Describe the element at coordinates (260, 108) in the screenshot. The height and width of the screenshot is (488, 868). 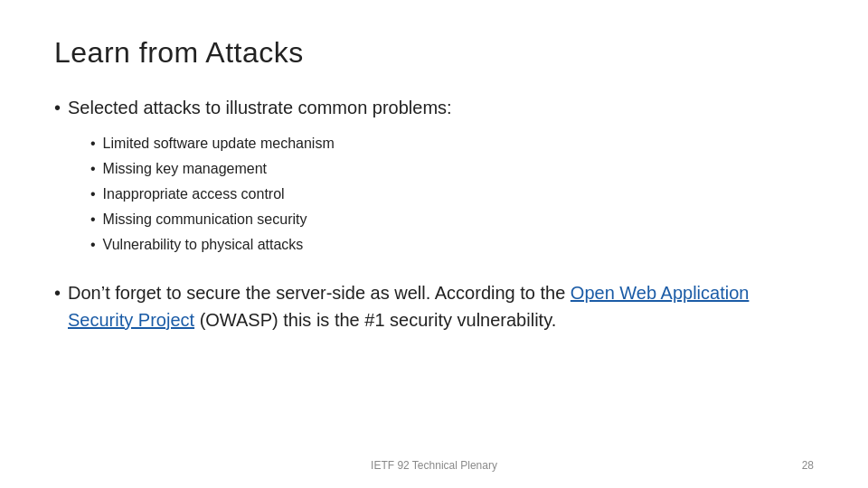
I see `main-bullet-1-text: Selected attacks to illustrate common pr…` at that location.